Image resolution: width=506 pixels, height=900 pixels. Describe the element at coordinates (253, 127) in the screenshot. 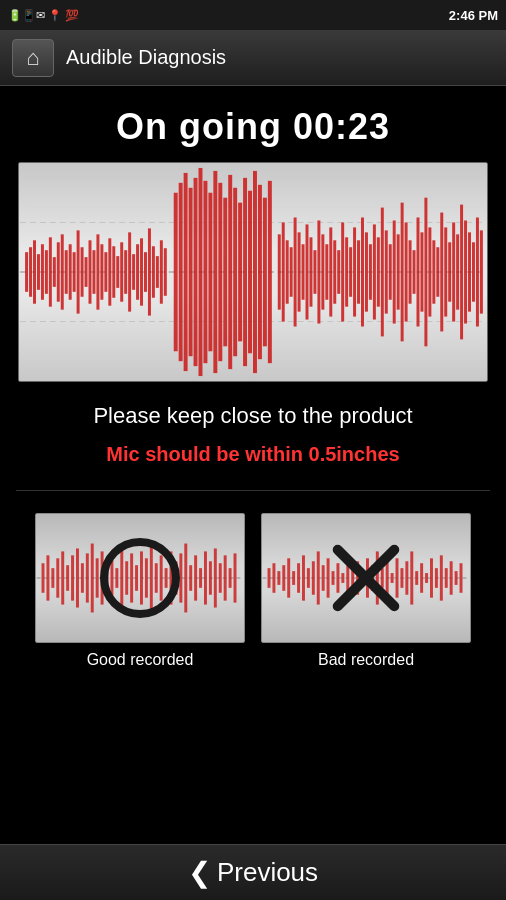

I see `timer-display: On going 00:23` at that location.